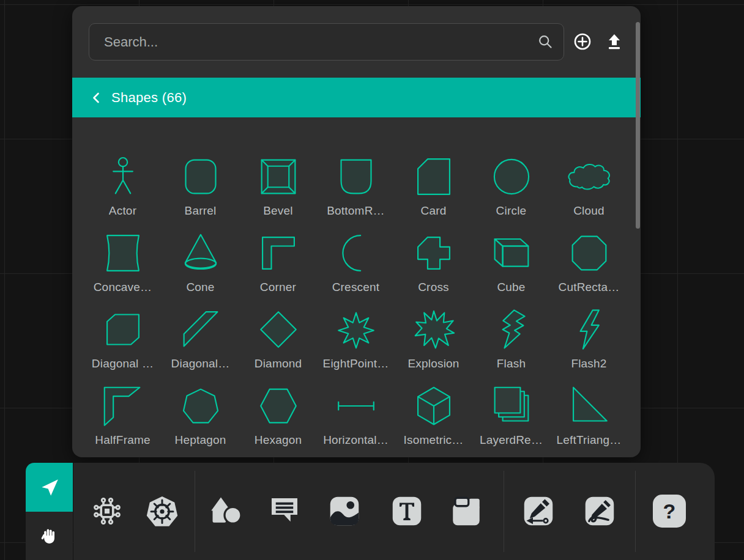 The width and height of the screenshot is (744, 560). Describe the element at coordinates (122, 268) in the screenshot. I see `shape-item-concave: Concave…` at that location.